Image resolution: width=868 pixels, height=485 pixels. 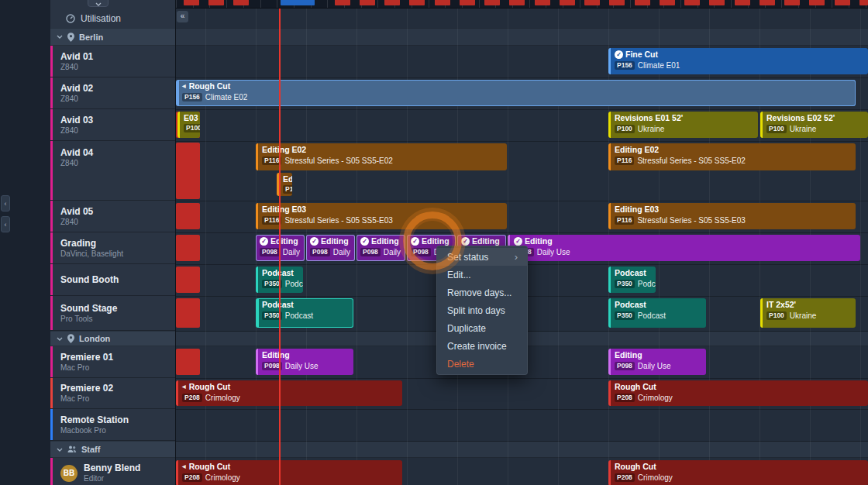 What do you see at coordinates (98, 3) in the screenshot?
I see `header-dropdown-button` at bounding box center [98, 3].